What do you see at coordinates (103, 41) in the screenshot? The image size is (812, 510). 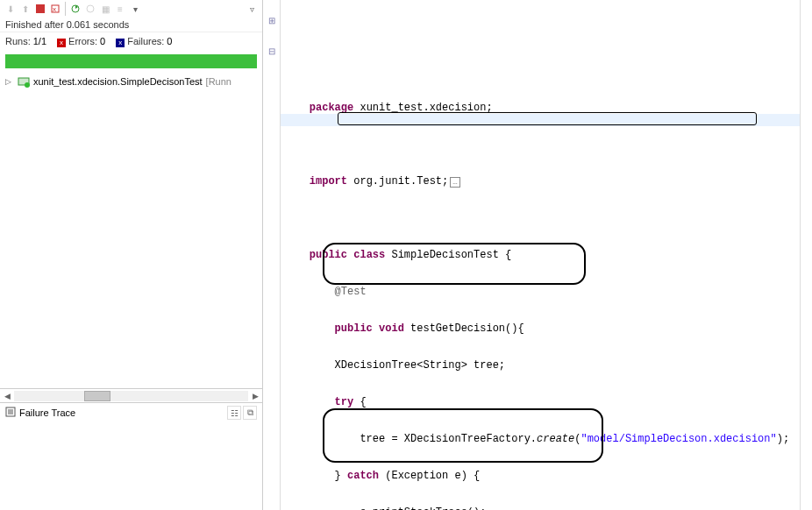 I see `errors-value: 0` at bounding box center [103, 41].